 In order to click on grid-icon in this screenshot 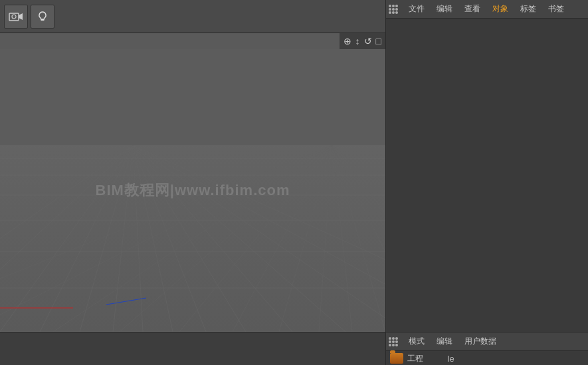, I will do `click(393, 9)`.